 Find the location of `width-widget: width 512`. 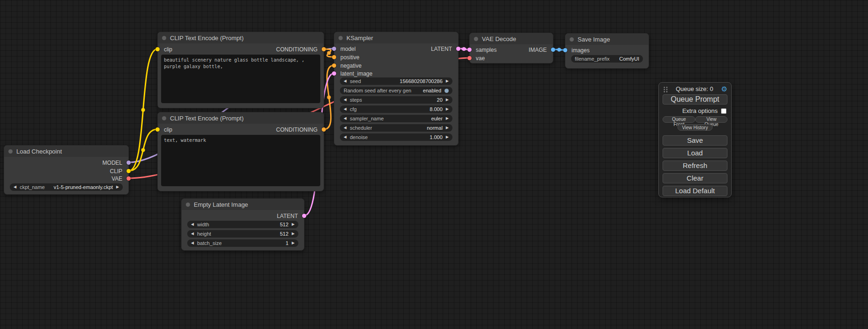

width-widget: width 512 is located at coordinates (243, 224).